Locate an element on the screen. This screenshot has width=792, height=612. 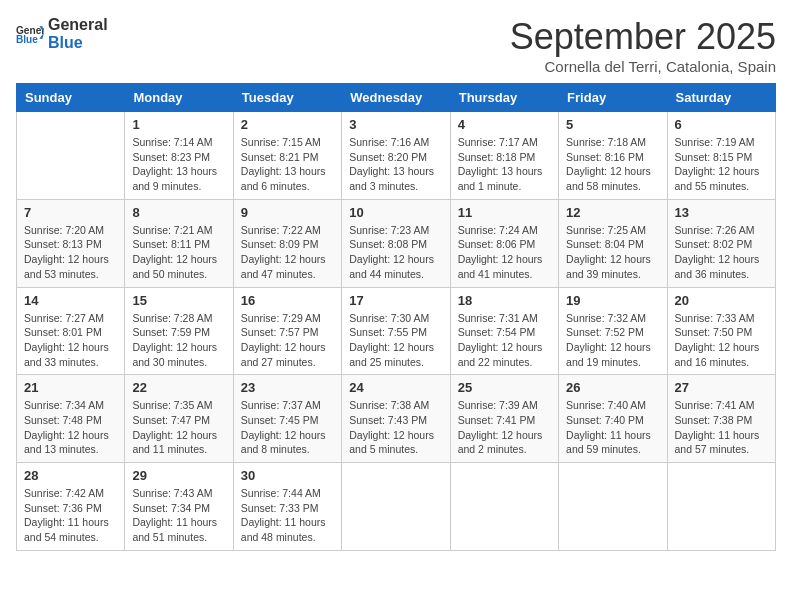
day-number: 30 is located at coordinates (288, 476).